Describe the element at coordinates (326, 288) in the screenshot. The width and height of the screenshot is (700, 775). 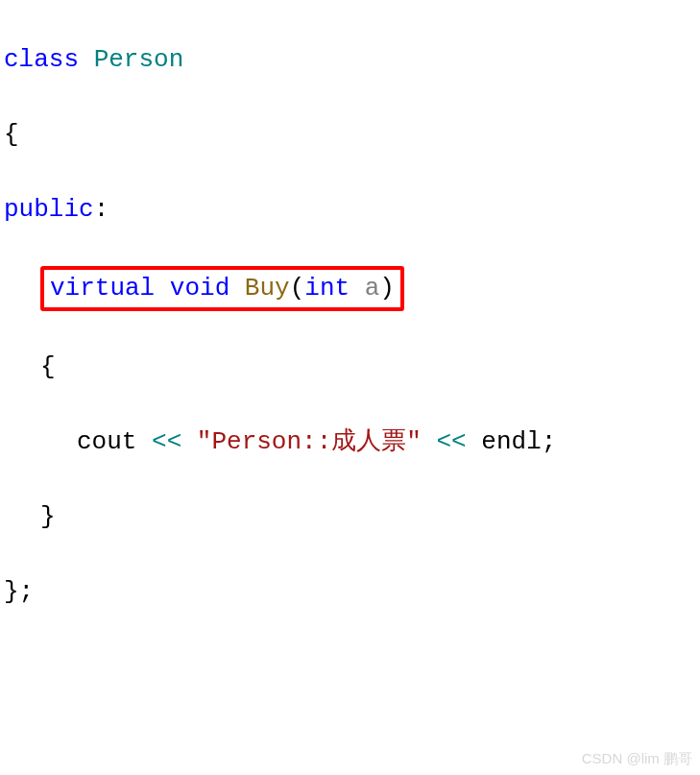
I see `keyword-int: int` at that location.